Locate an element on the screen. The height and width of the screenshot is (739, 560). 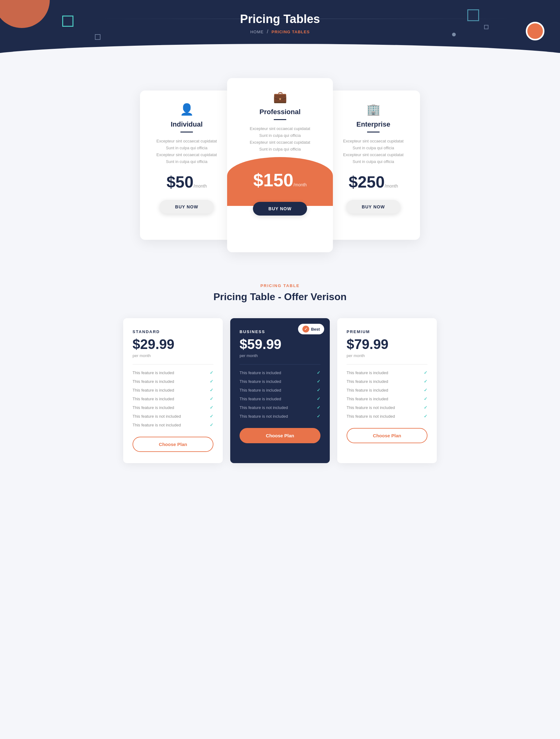
best-badge: ✓ Best is located at coordinates (311, 329).